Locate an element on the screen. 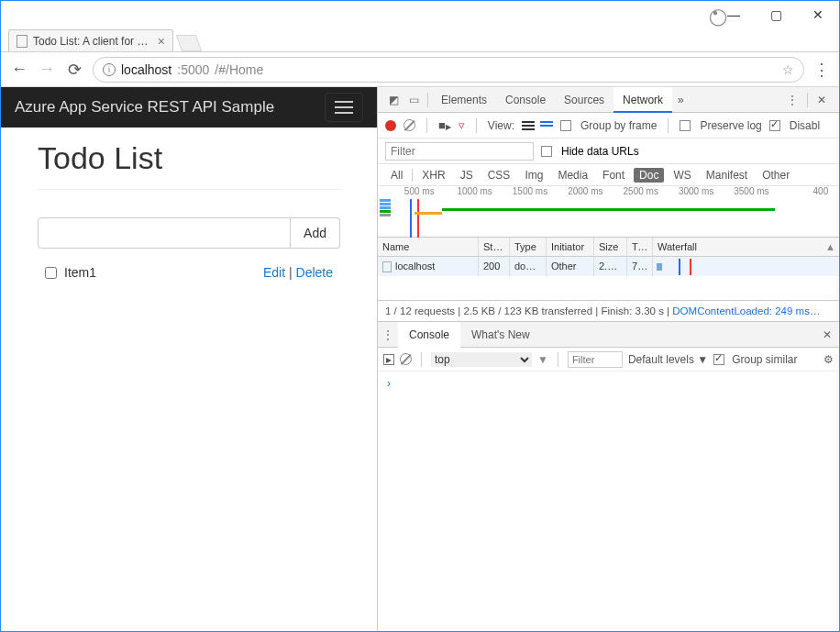  delete-link: Delete is located at coordinates (315, 272).